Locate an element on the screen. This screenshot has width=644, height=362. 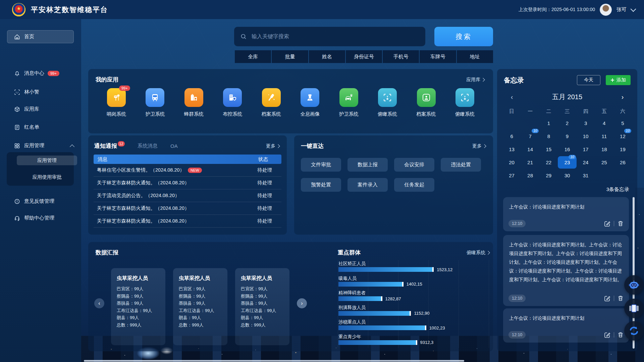
calendar-day: 1 is located at coordinates (549, 123).